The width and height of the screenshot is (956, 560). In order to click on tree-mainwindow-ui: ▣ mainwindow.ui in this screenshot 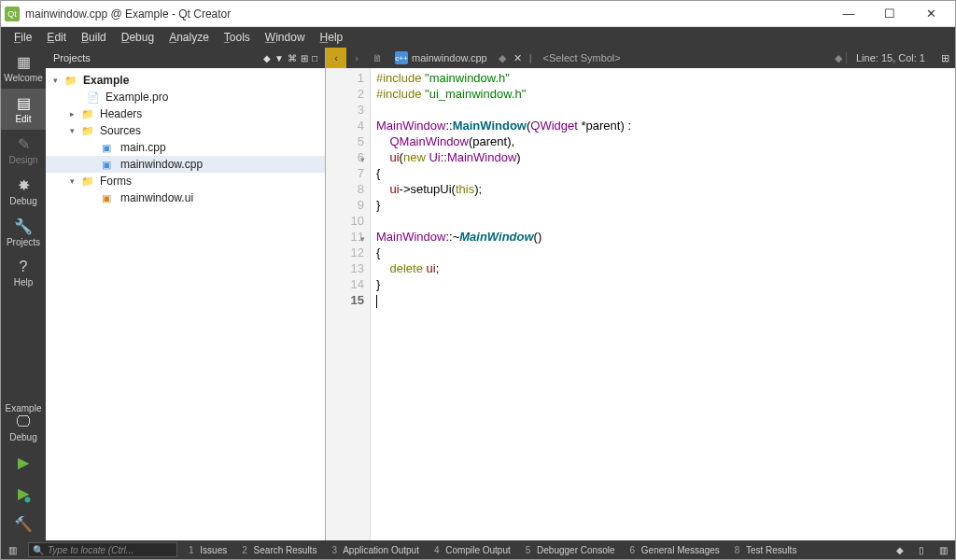, I will do `click(185, 198)`.